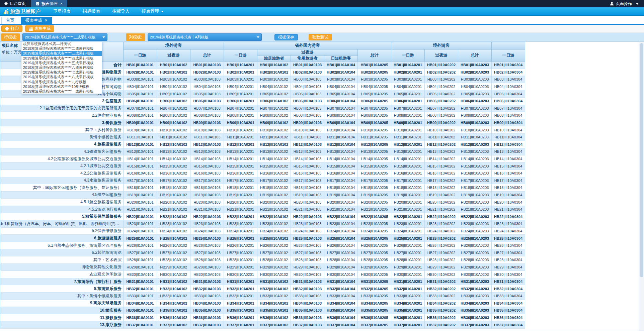 This screenshot has height=331, width=644. Describe the element at coordinates (31, 29) in the screenshot. I see `table-icon` at that location.